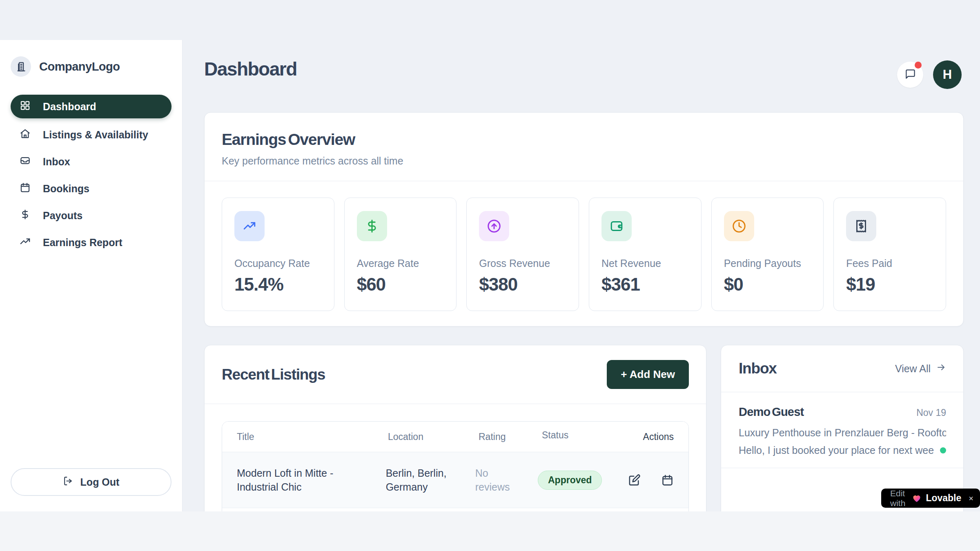 This screenshot has height=551, width=980. Describe the element at coordinates (91, 189) in the screenshot. I see `sidebar-item-bookings: Bookings` at that location.